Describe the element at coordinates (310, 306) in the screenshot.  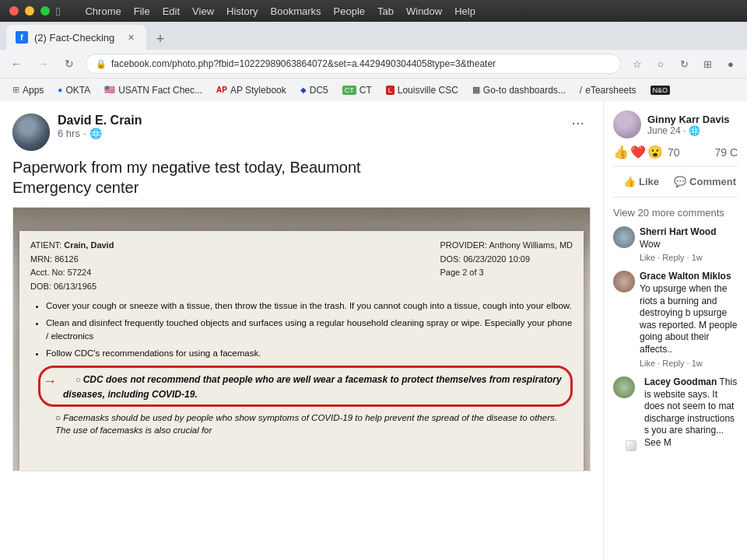
I see `doc-bullet-1: Cover your cough or sneeze with a tissue…` at that location.